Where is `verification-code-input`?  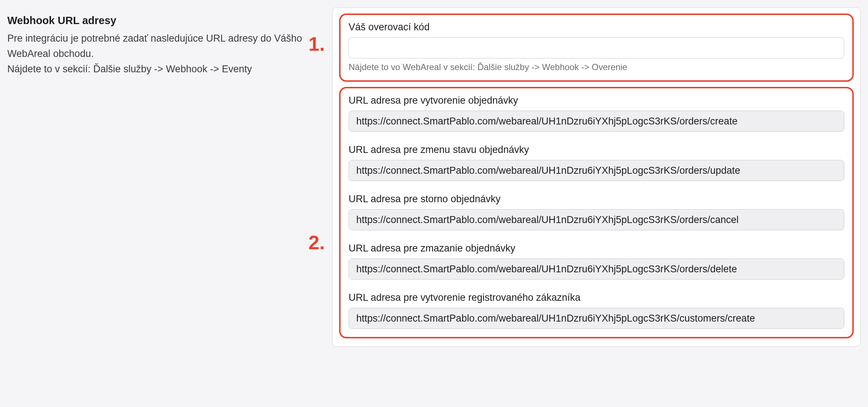
verification-code-input is located at coordinates (596, 48).